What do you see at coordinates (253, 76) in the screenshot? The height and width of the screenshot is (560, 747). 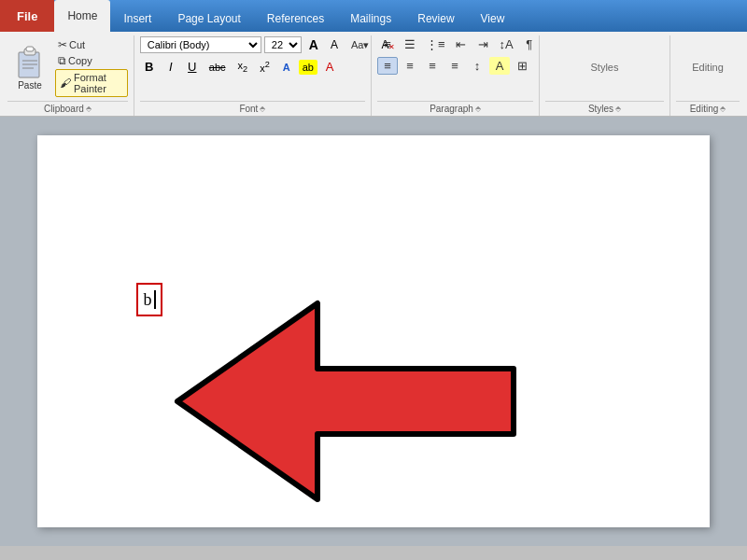 I see `font-group: Calibri (Body) 22 A A Aa▾ A✕ B I` at bounding box center [253, 76].